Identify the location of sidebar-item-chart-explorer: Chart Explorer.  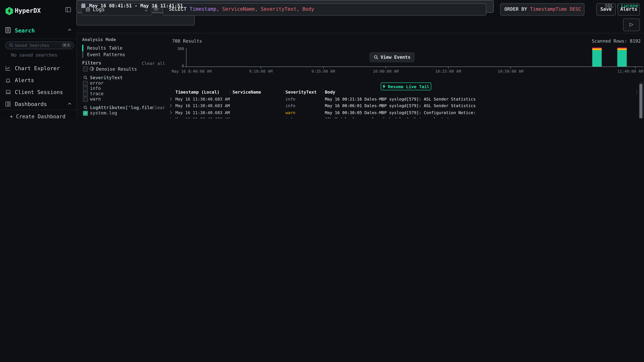
(38, 68).